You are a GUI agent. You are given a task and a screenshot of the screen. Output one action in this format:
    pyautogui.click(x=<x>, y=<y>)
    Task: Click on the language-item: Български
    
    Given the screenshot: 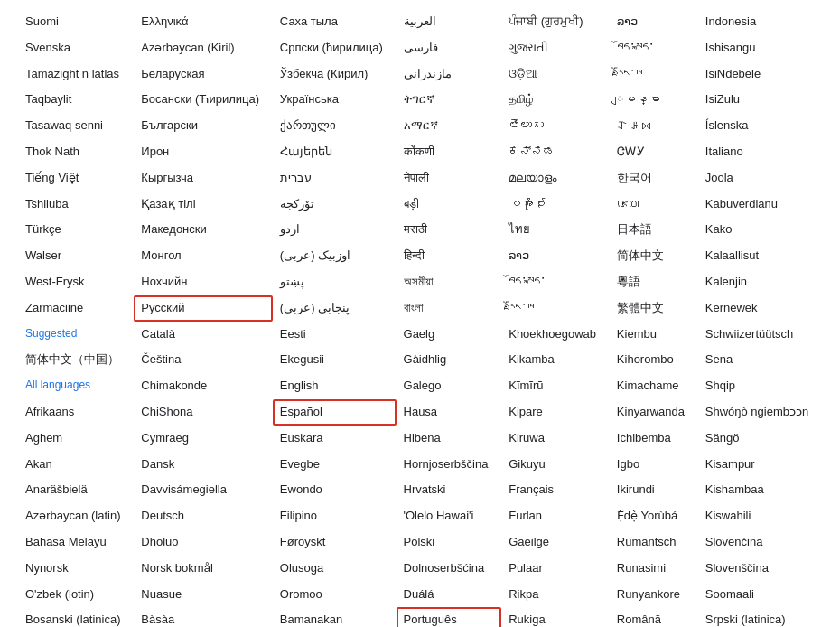 What is the action you would take?
    pyautogui.click(x=203, y=126)
    